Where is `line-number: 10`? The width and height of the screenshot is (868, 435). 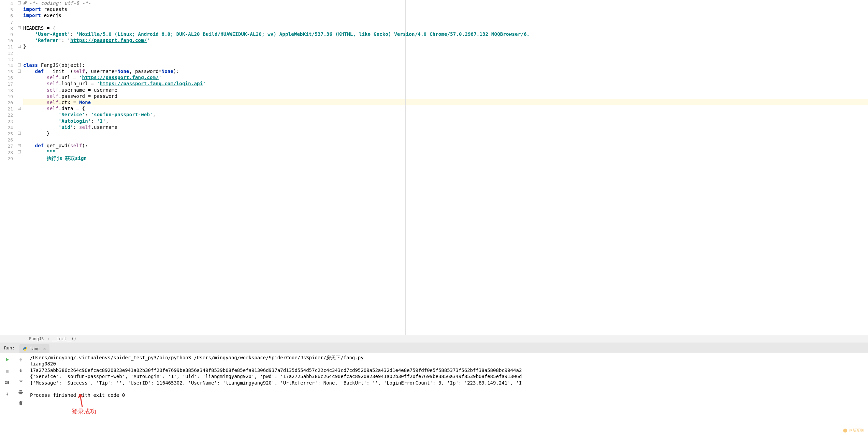 line-number: 10 is located at coordinates (6, 41).